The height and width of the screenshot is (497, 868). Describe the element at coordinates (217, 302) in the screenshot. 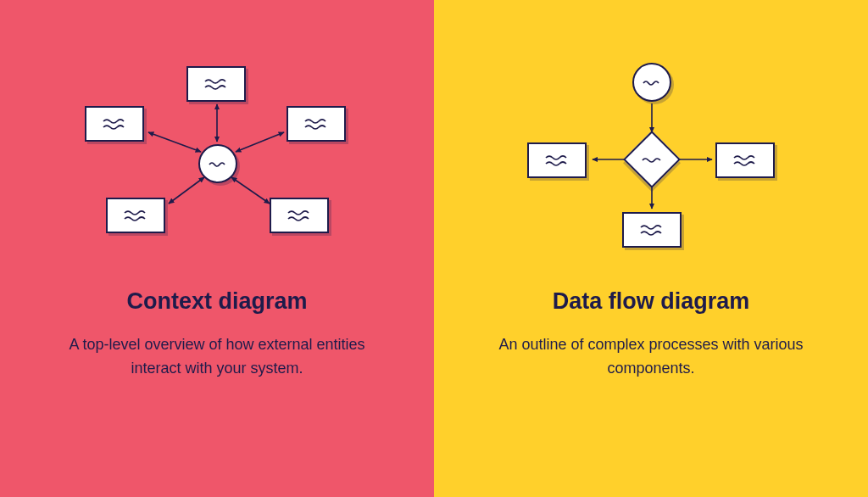

I see `context-title: Context diagram` at that location.